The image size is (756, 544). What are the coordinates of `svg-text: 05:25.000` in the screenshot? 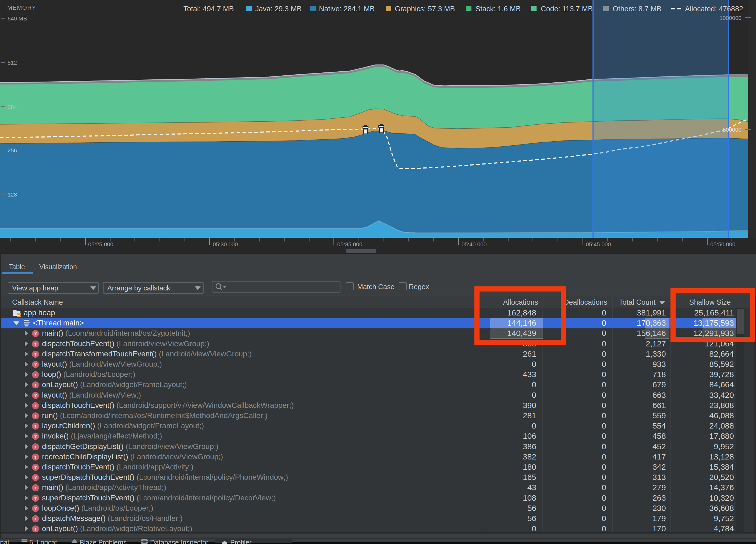 It's located at (101, 244).